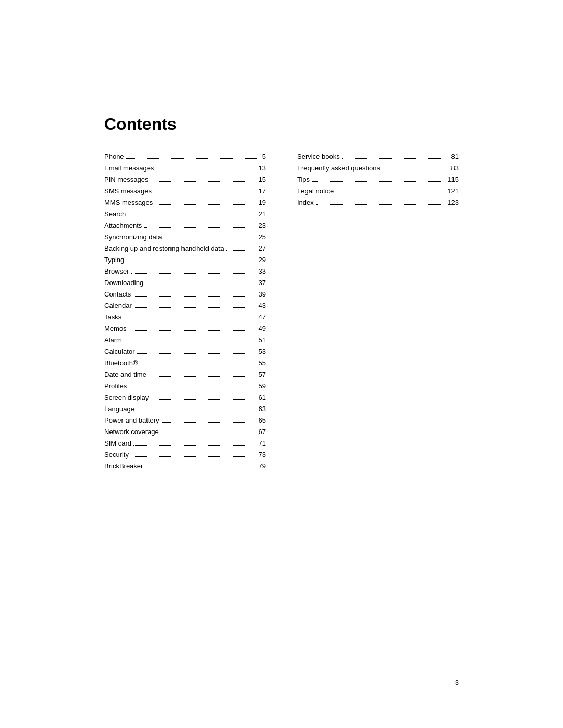 The image size is (563, 728). Describe the element at coordinates (116, 328) in the screenshot. I see `toc-label: Memos` at that location.